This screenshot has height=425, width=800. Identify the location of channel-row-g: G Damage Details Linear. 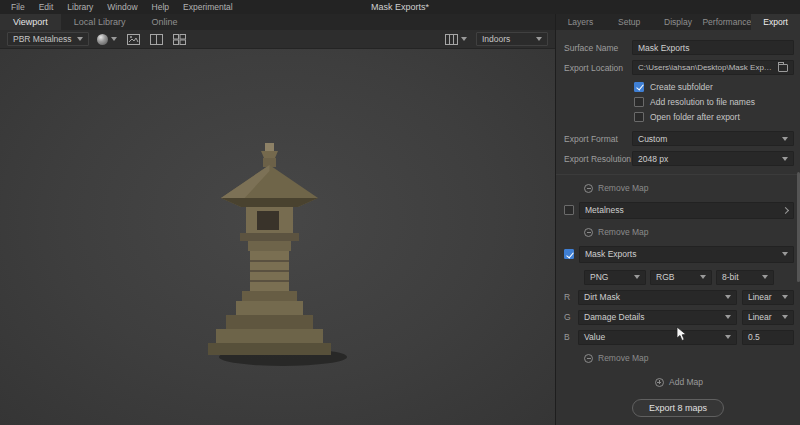
(679, 317).